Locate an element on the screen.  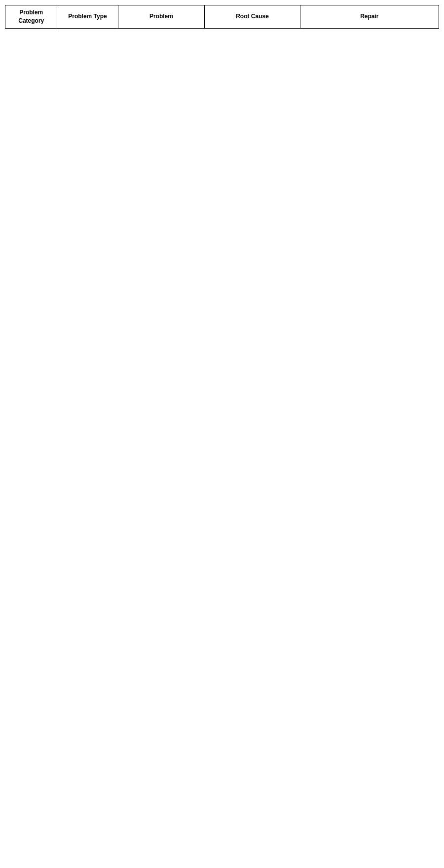
header-type: Problem Type is located at coordinates (88, 17).